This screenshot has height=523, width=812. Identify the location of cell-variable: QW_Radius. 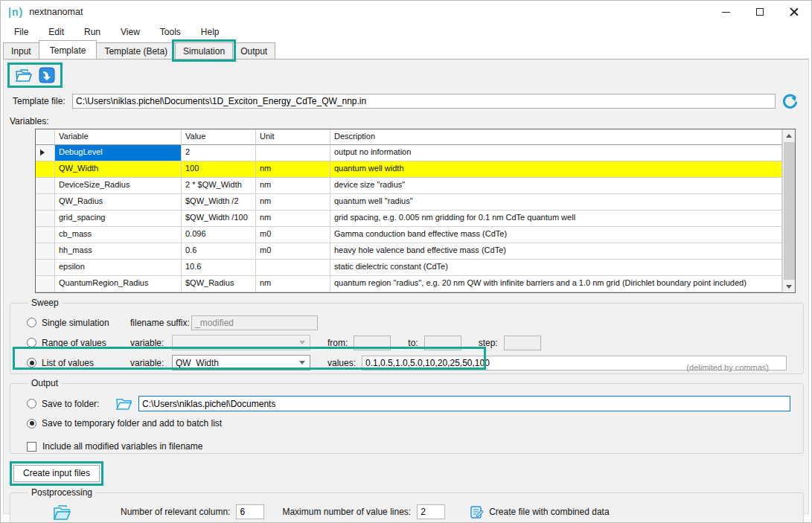
(118, 202).